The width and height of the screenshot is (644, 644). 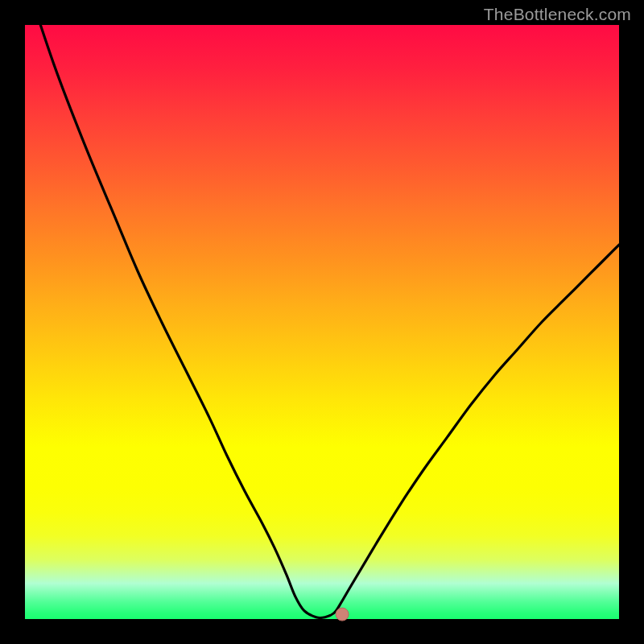 I want to click on watermark-text: TheBottleneck.com, so click(x=557, y=14).